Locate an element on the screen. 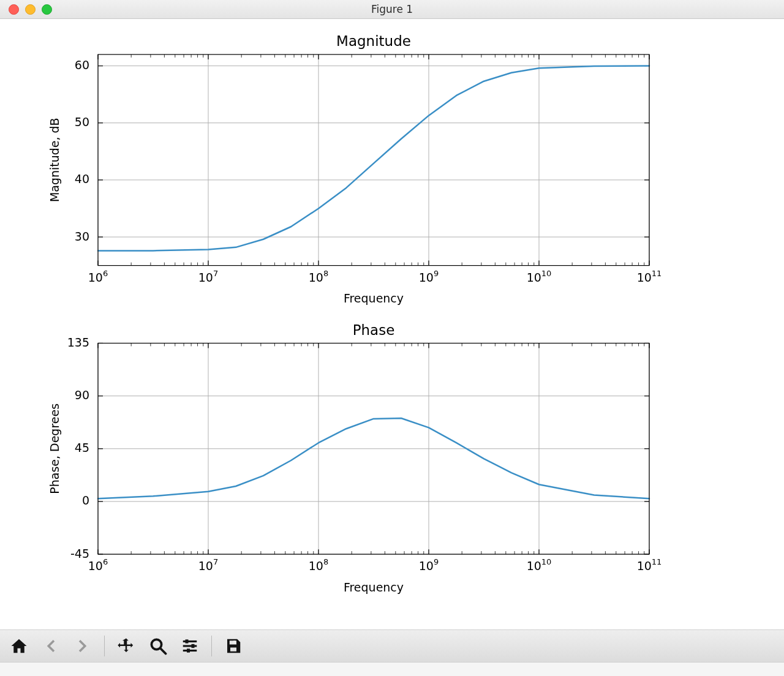 Image resolution: width=784 pixels, height=676 pixels. arrow-left-icon is located at coordinates (51, 646).